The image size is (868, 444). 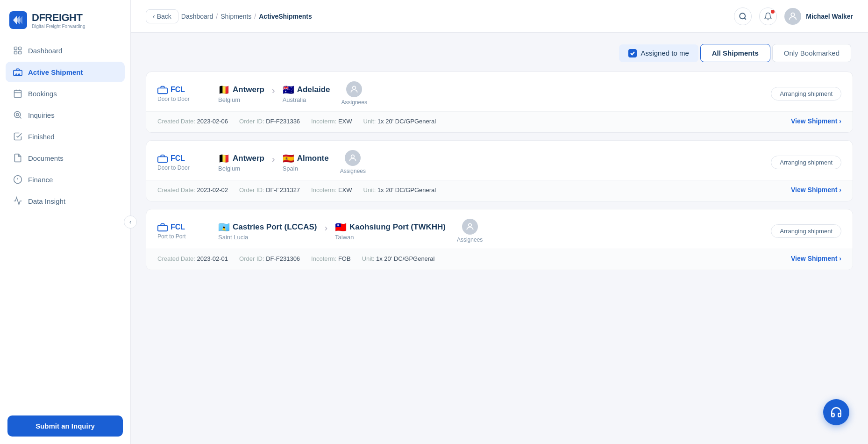 I want to click on logo-text: DFREIGHT Digital Freight Forwarding, so click(x=59, y=21).